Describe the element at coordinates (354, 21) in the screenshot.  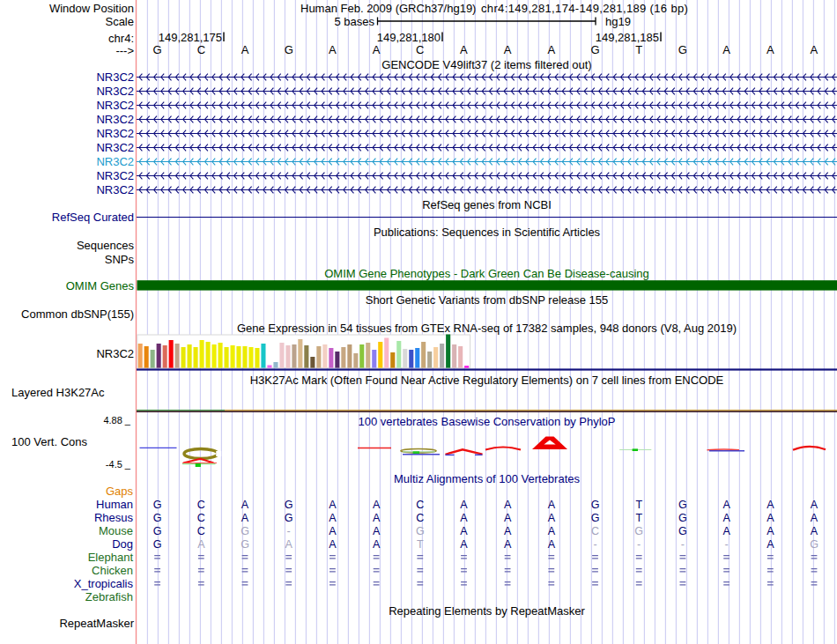
I see `svg-text: 5 bases` at that location.